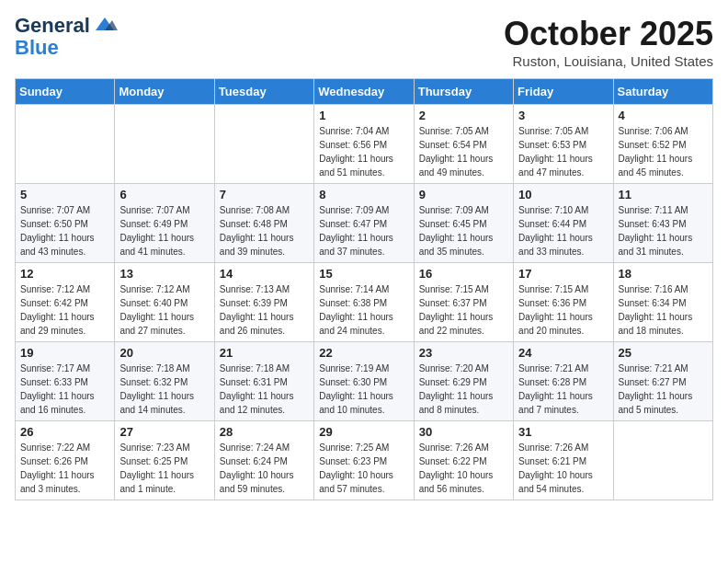 This screenshot has height=563, width=728. I want to click on day-number: 22, so click(364, 353).